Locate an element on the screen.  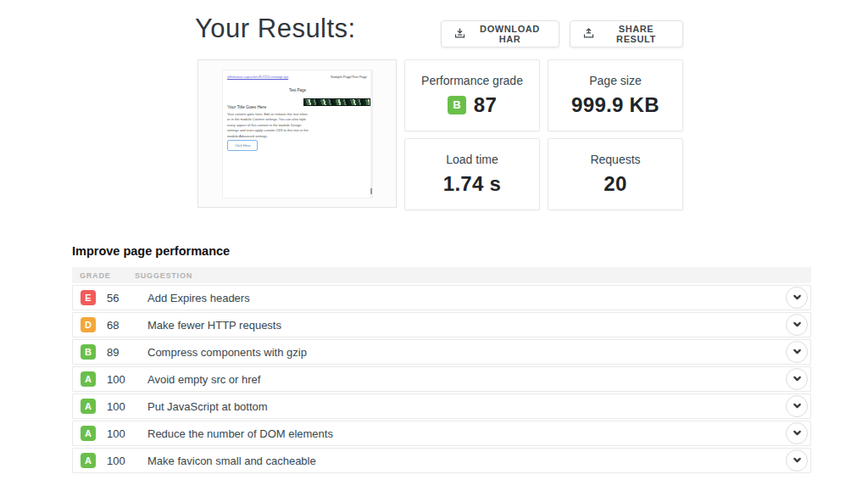
suggestion-column-header: SUGGESTION is located at coordinates (164, 276).